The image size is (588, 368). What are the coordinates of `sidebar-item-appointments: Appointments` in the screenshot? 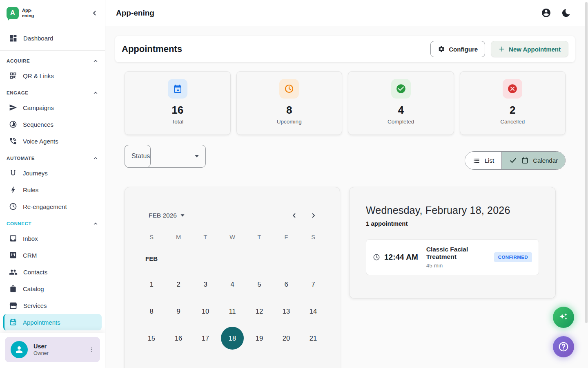 It's located at (52, 322).